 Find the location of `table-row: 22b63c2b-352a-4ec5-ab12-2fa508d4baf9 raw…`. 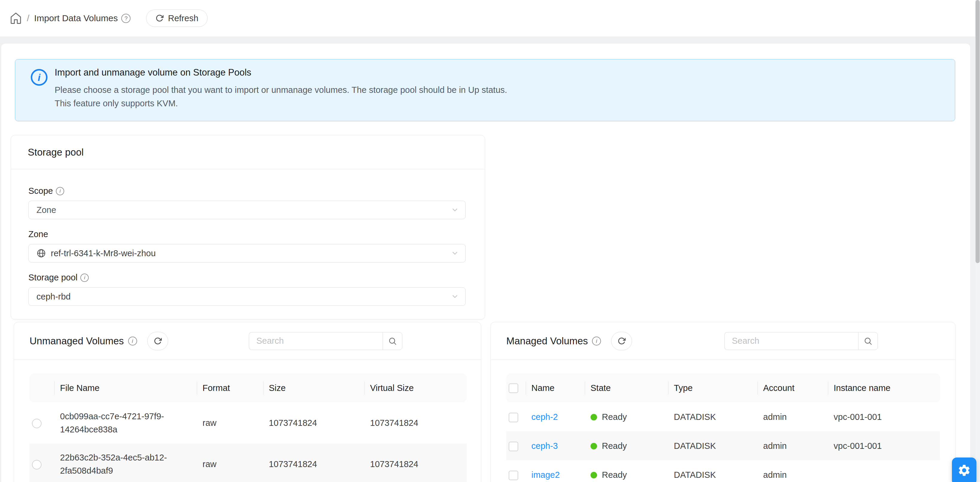

table-row: 22b63c2b-352a-4ec5-ab12-2fa508d4baf9 raw… is located at coordinates (248, 463).